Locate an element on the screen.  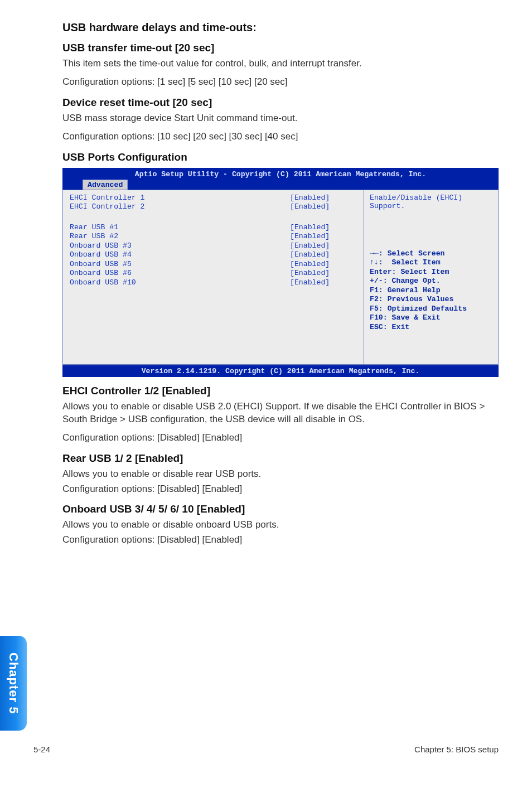
paragraph: Allows you to enable or disable rear USB… is located at coordinates (280, 474).